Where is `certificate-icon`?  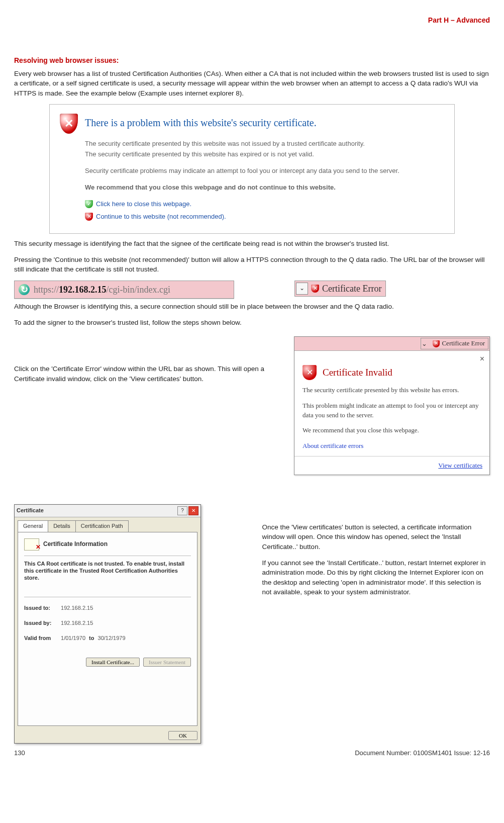 certificate-icon is located at coordinates (32, 544).